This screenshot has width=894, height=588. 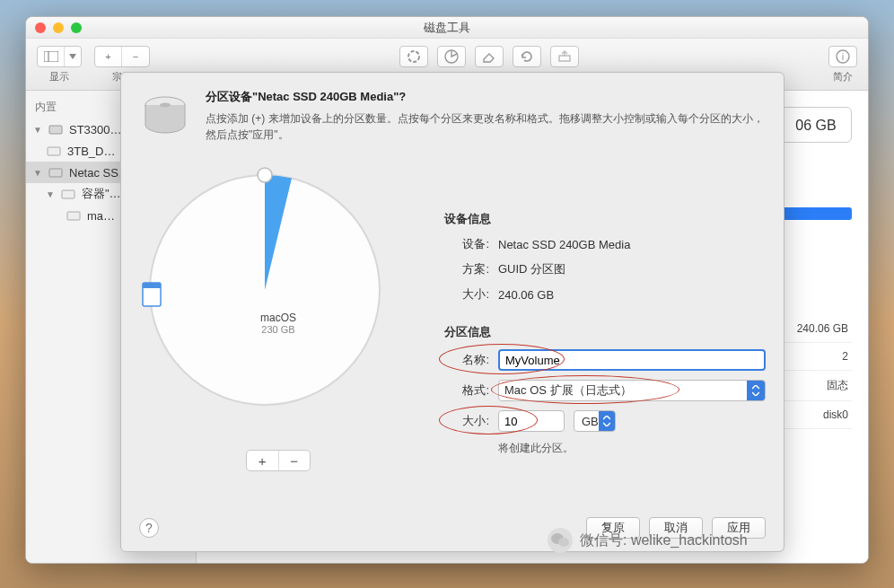 I want to click on table-row: 240.06 GB, so click(x=816, y=329).